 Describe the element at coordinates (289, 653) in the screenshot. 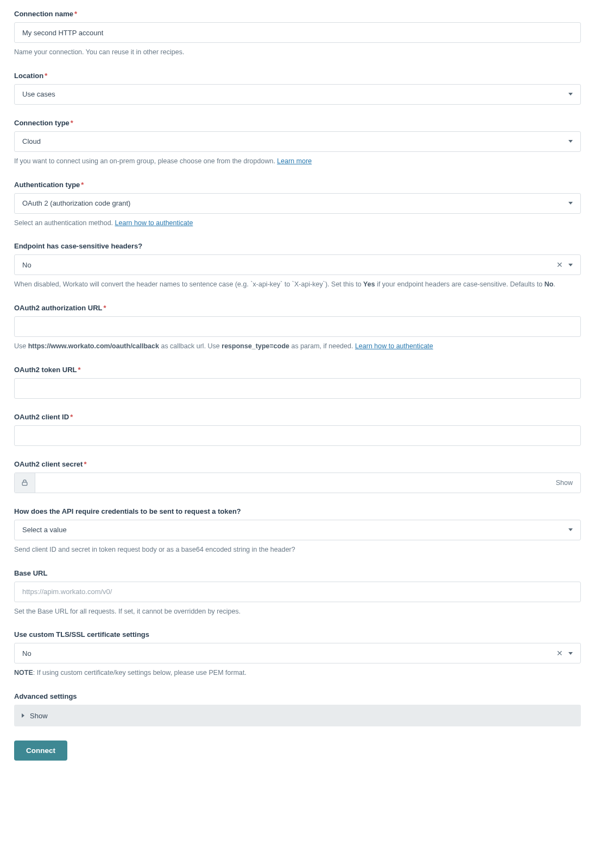

I see `tls-value: No` at that location.